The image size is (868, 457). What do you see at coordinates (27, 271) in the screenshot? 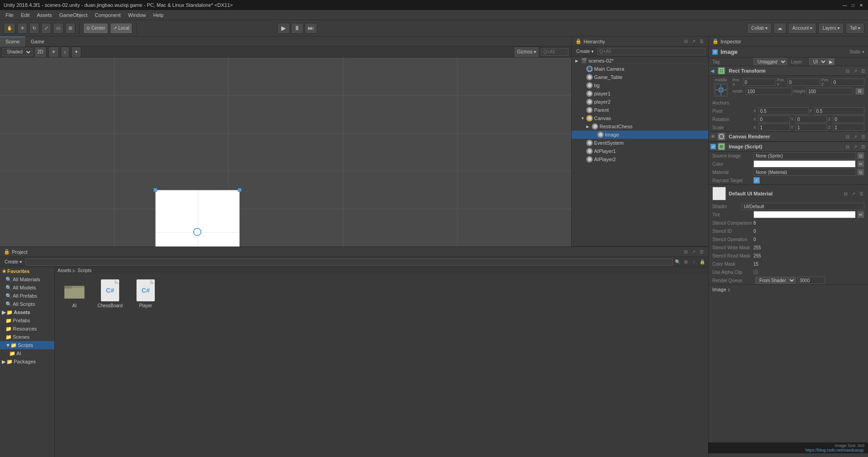
I see `favorites-header: ★ Favorites` at bounding box center [27, 271].